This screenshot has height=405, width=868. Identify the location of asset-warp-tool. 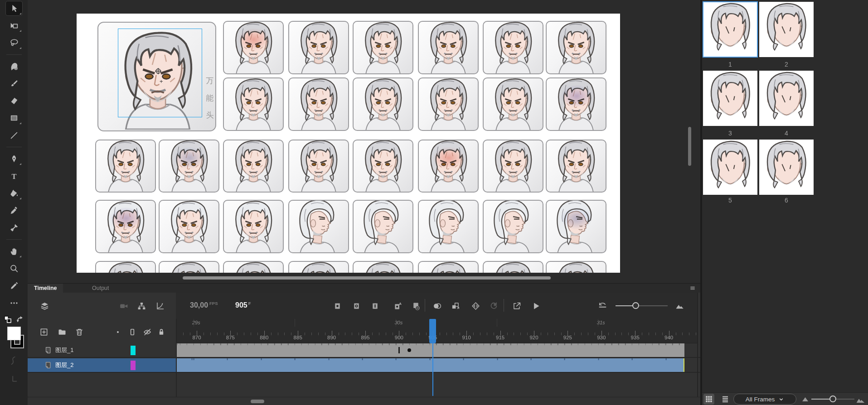
(14, 227).